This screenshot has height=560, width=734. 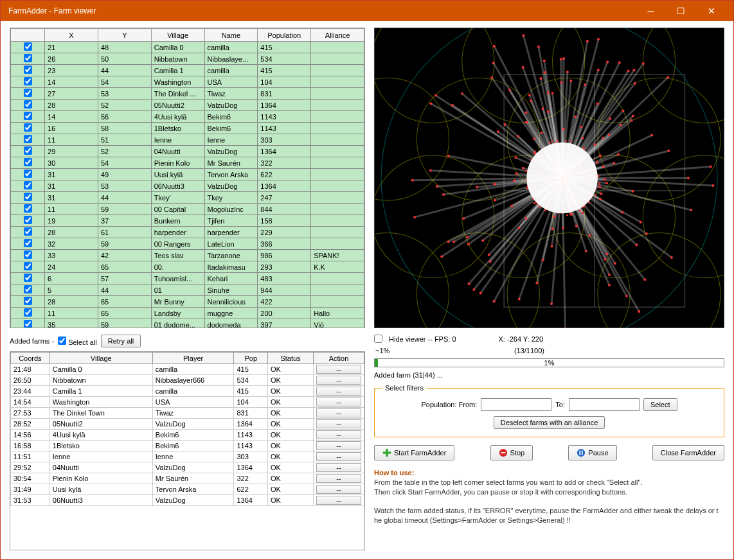 What do you see at coordinates (188, 71) in the screenshot?
I see `table-row: 2344Camilla 1camilla415` at bounding box center [188, 71].